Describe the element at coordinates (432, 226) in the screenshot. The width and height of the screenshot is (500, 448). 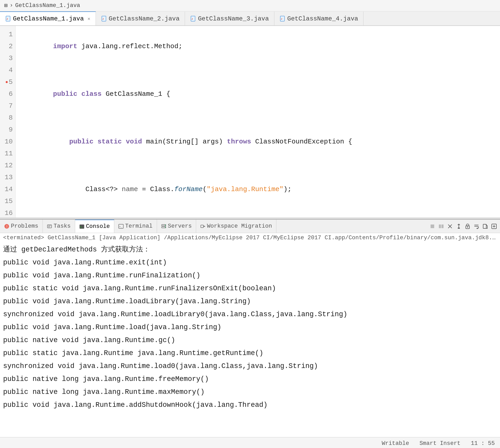
I see `terminate-btn` at that location.